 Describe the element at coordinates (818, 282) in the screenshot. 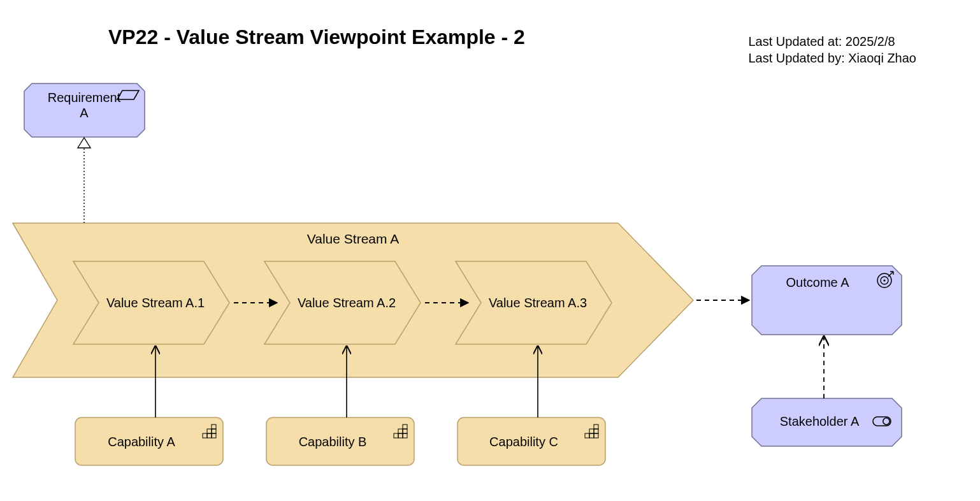

I see `outcome-label: Outcome A` at that location.